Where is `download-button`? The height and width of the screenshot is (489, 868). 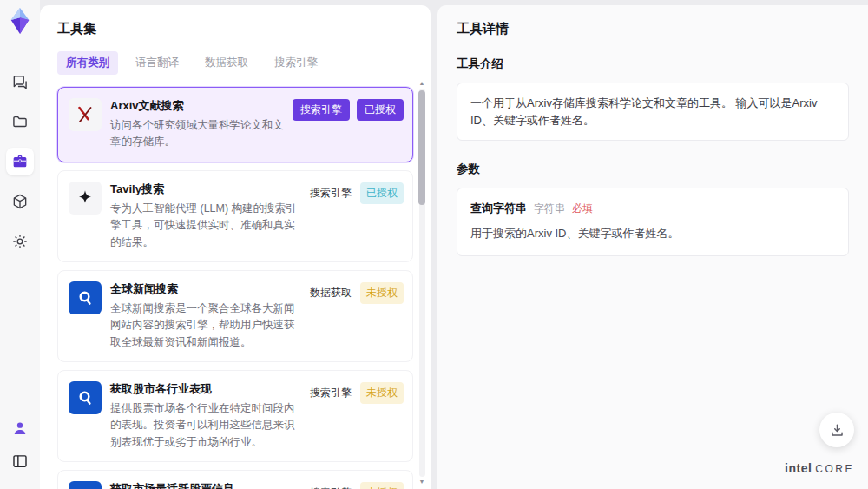 download-button is located at coordinates (837, 430).